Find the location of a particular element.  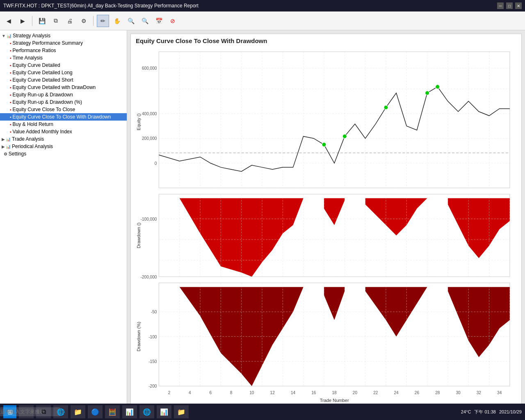

sidebar-item-equity-run-up-drawdown-pct-label: Equity Run-up & Drawdown (%) is located at coordinates (48, 102).